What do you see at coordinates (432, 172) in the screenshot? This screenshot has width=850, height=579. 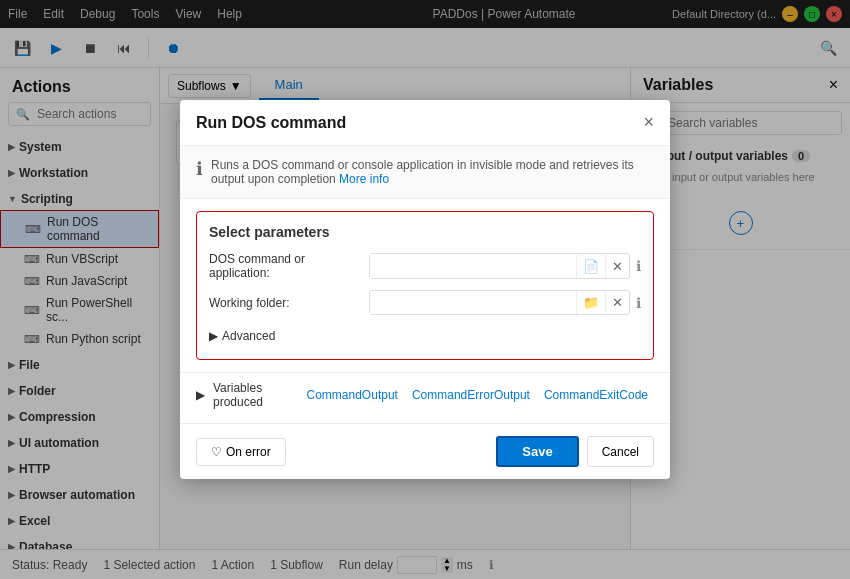 I see `modal-description-text: Runs a DOS command or console applicatio…` at bounding box center [432, 172].